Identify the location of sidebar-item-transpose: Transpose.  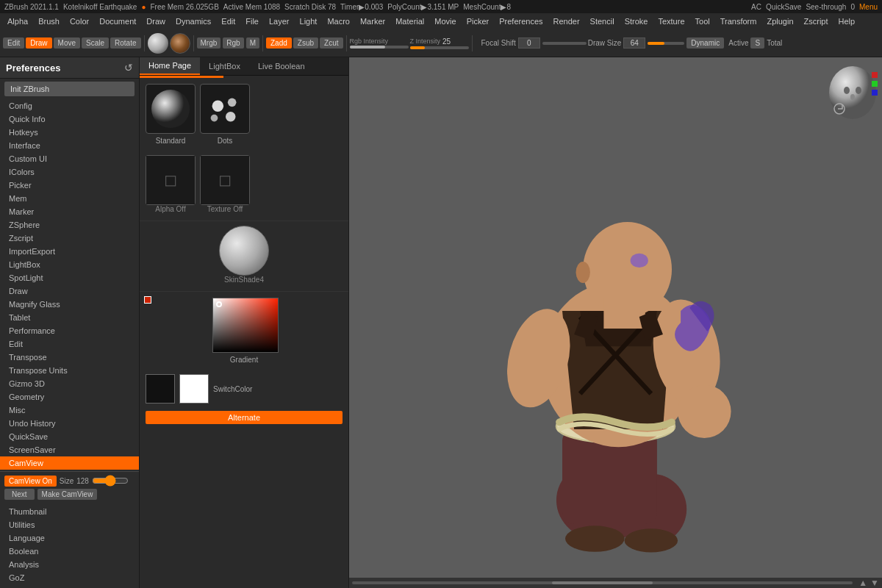
(69, 357).